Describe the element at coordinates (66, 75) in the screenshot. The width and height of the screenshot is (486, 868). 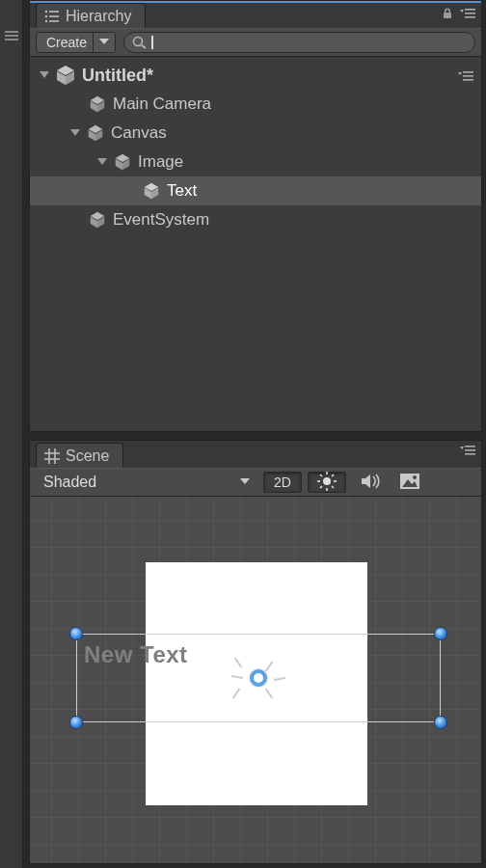
I see `unity-logo-icon` at that location.